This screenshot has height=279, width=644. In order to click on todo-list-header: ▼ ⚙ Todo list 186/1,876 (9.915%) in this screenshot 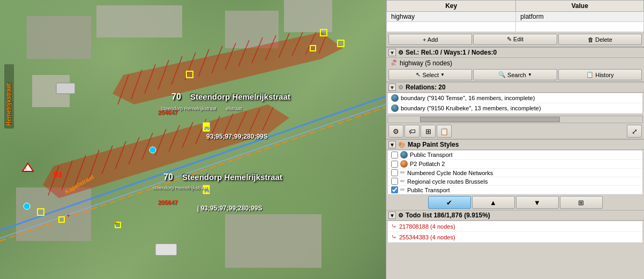, I will do `click(515, 215)`.